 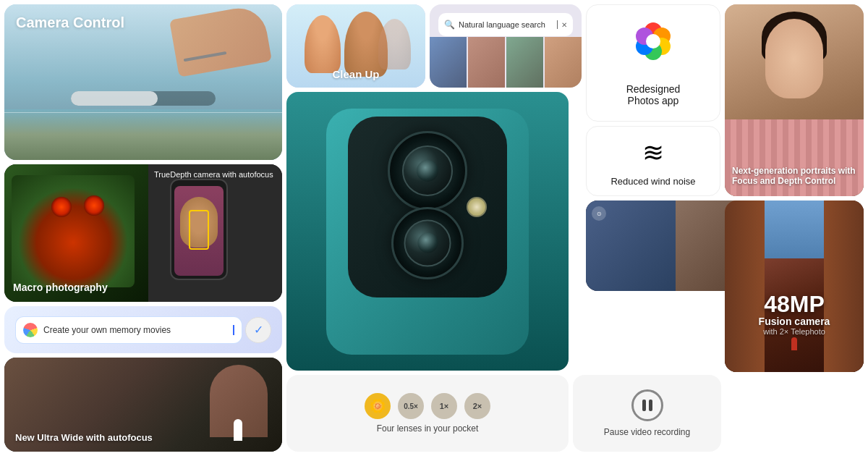 What do you see at coordinates (794, 287) in the screenshot?
I see `48mp-background` at bounding box center [794, 287].